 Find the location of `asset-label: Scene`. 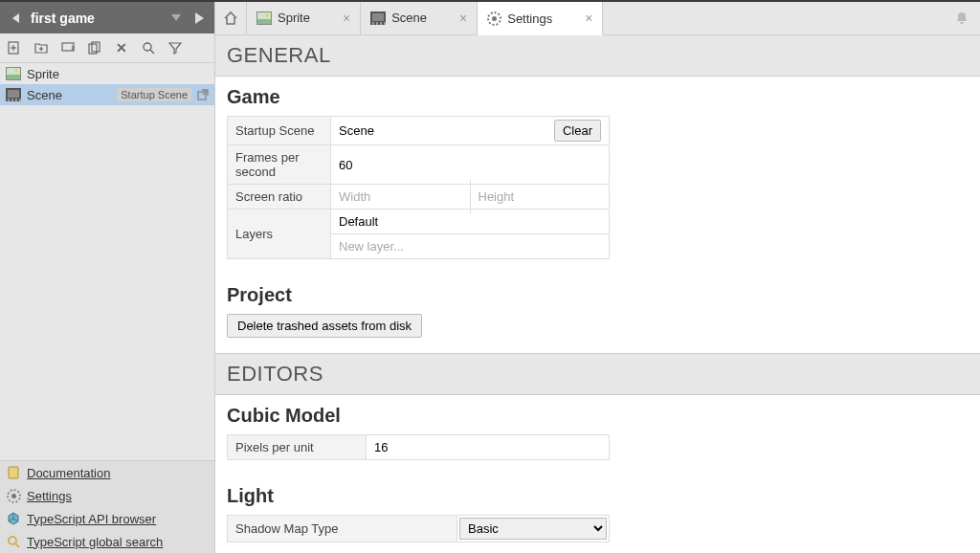

asset-label: Scene is located at coordinates (69, 96).